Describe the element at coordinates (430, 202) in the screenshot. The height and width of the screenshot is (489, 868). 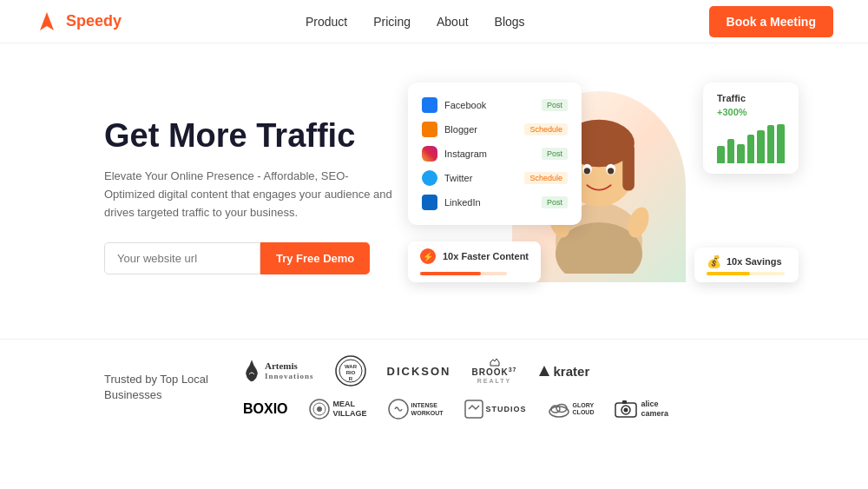
I see `linkedin-icon` at that location.